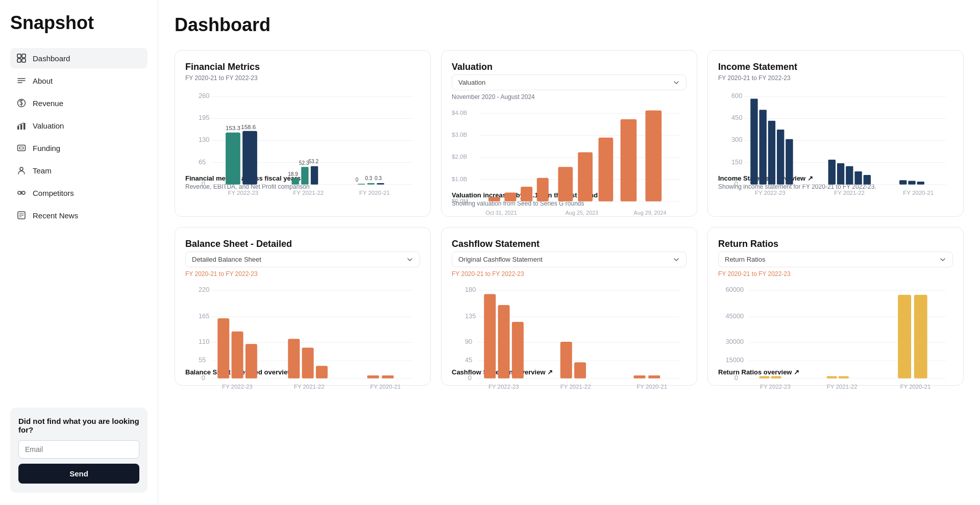 This screenshot has height=505, width=980. I want to click on sidebar-item-dashboard: Dashboard, so click(79, 58).